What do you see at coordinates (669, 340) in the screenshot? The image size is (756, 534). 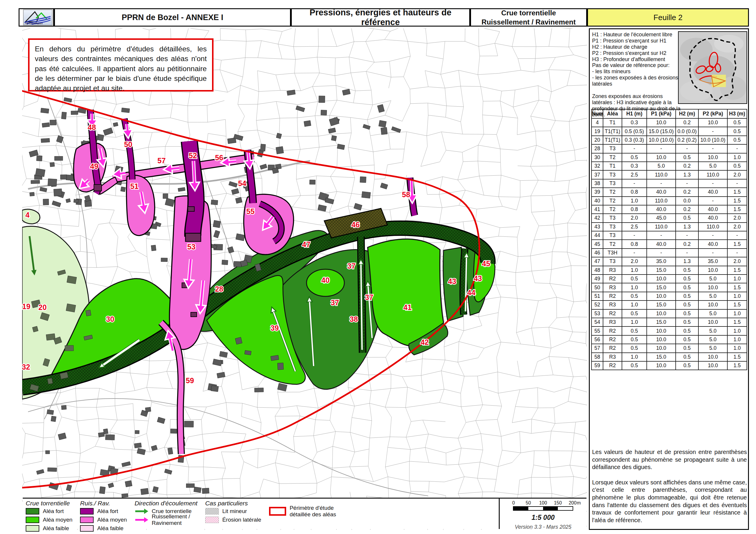 I see `table-row: 56R20.510.00.55.01.0` at bounding box center [669, 340].